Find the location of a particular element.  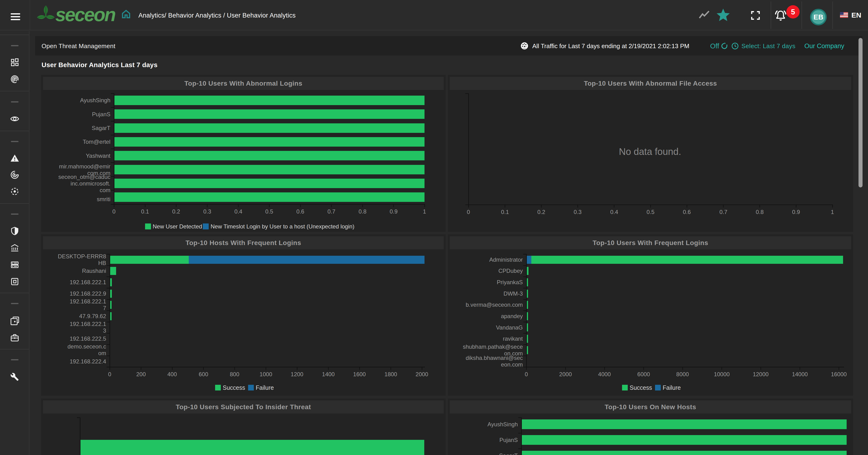

svg-text: inc.onmicrosoft. is located at coordinates (90, 183).